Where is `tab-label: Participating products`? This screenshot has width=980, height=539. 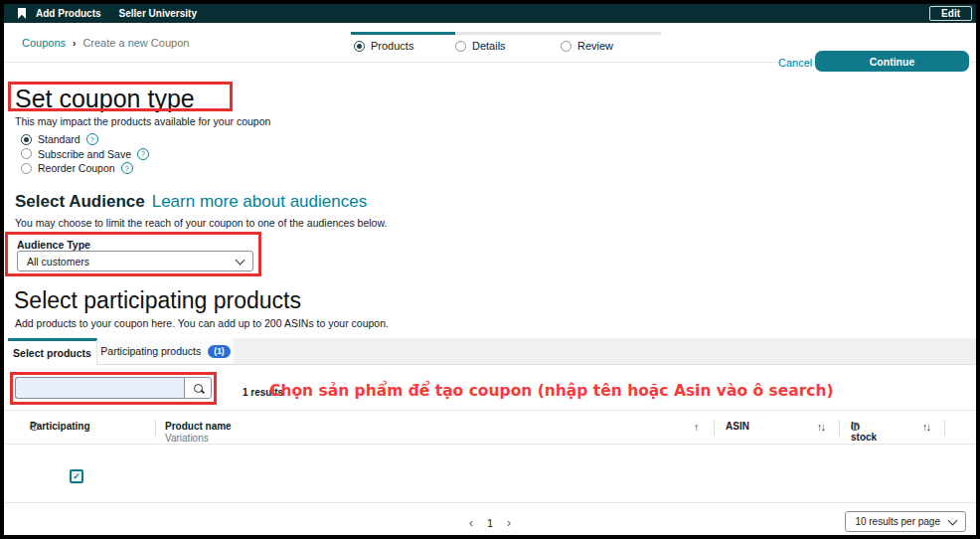 tab-label: Participating products is located at coordinates (151, 351).